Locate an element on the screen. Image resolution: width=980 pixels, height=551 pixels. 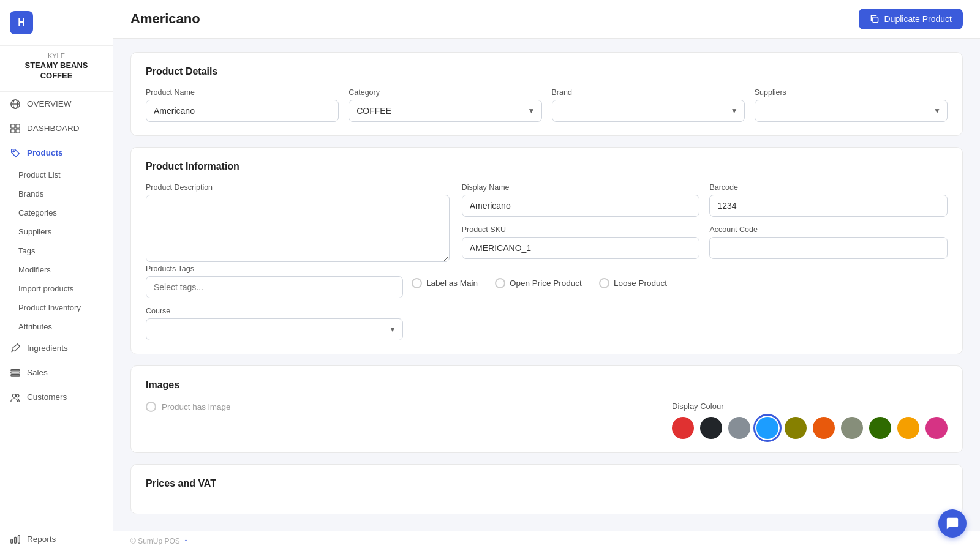
sidebar-item-modifiers: Modifiers is located at coordinates (56, 269).